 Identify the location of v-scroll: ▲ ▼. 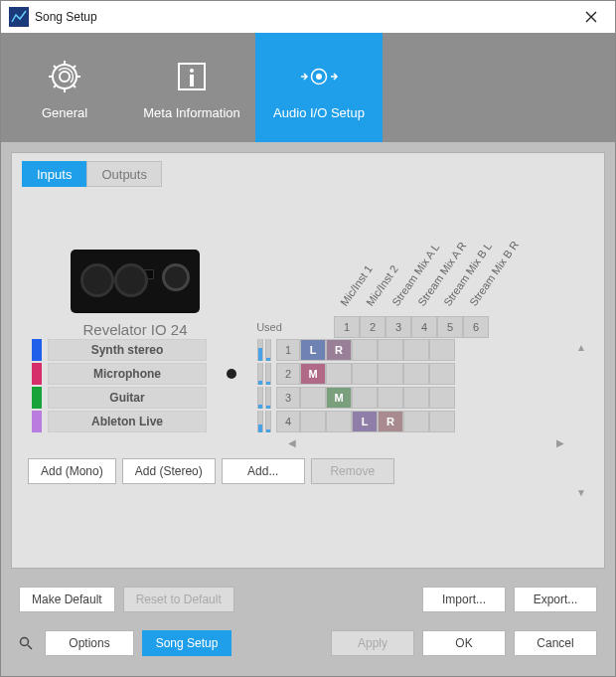
(583, 420).